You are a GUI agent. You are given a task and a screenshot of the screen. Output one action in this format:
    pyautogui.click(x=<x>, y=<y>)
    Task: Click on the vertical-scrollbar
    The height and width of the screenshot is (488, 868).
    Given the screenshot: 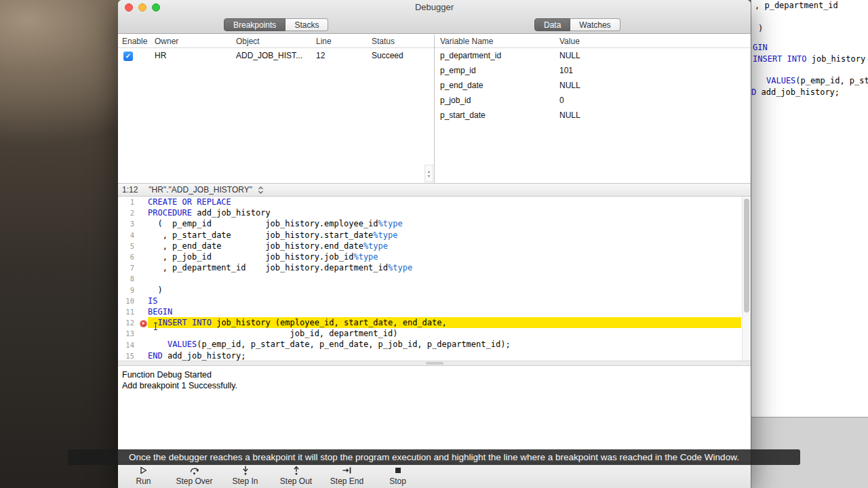 What is the action you would take?
    pyautogui.click(x=746, y=279)
    